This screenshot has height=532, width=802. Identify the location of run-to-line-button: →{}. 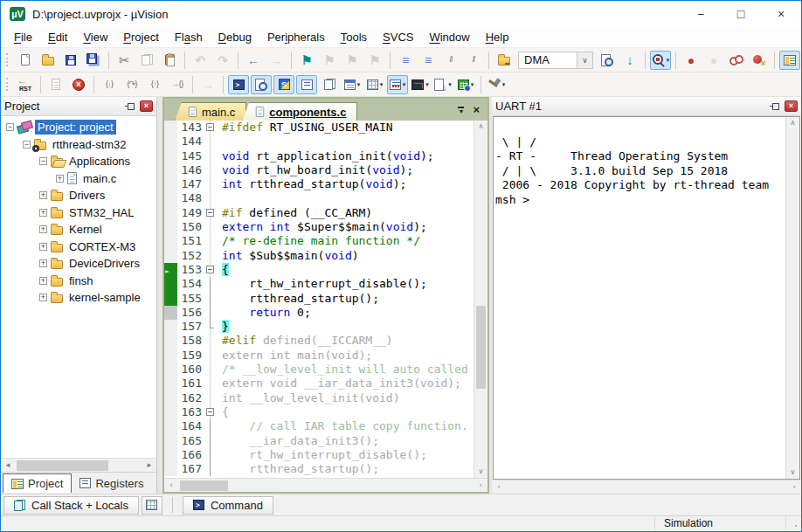
(177, 85).